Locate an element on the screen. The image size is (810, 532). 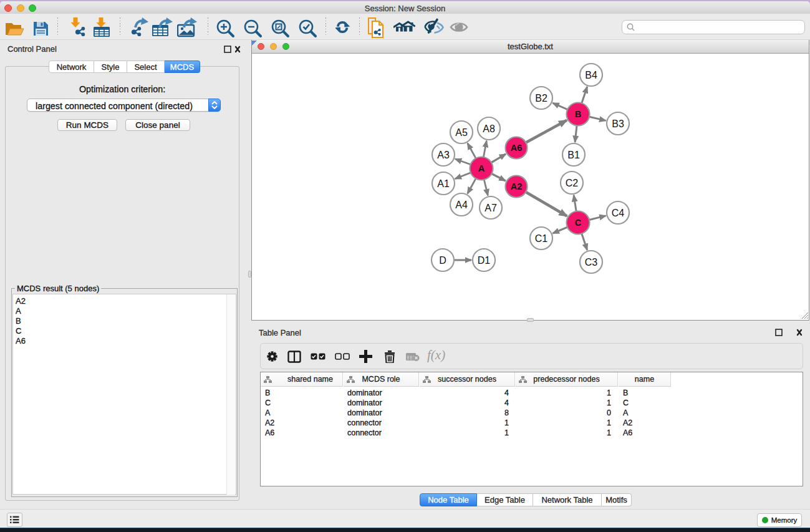
svg-text: B4 is located at coordinates (591, 75).